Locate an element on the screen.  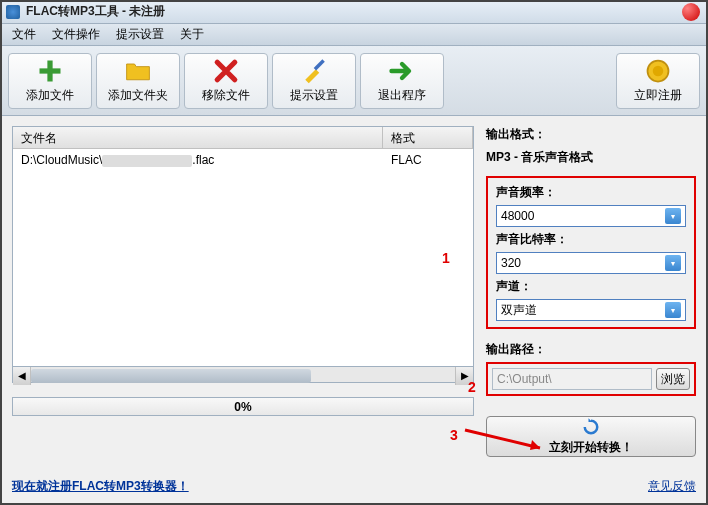
register-link: 现在就注册FLAC转MP3转换器！ is located at coordinates (100, 486).